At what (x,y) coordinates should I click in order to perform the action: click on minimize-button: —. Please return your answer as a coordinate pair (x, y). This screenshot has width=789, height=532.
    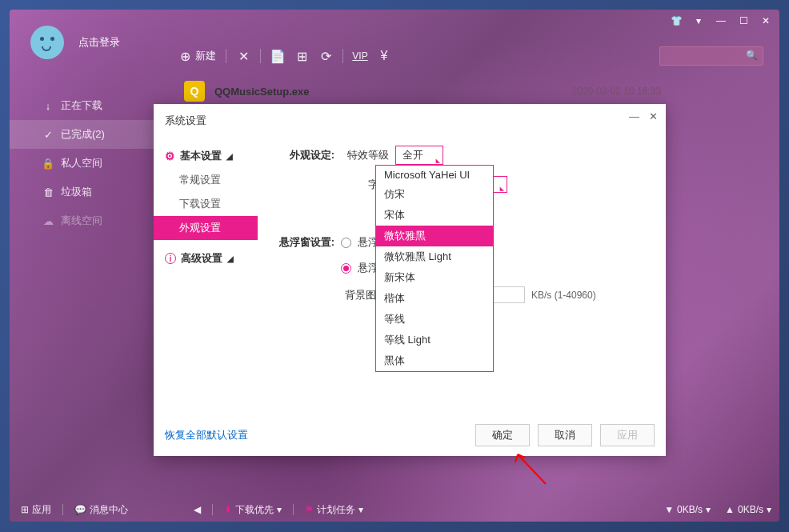
    Looking at the image, I should click on (721, 21).